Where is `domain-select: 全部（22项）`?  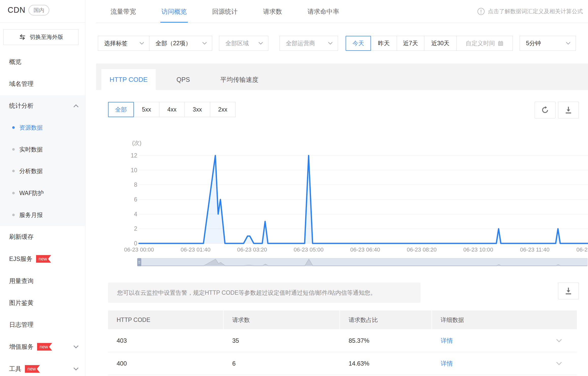
domain-select: 全部（22项） is located at coordinates (181, 43).